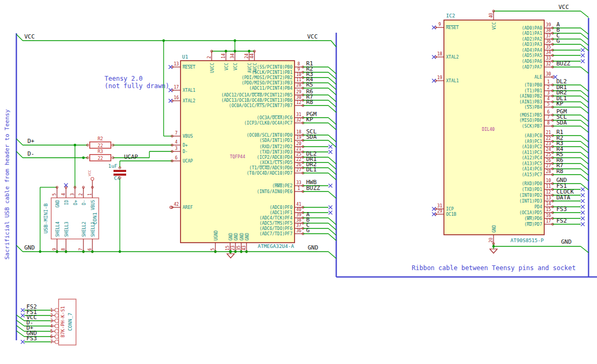 Image resolution: width=597 pixels, height=364 pixels. What do you see at coordinates (261, 106) in the screenshot?
I see `pin-name: (OC0A/OC1C/RTS/PCINT7)PB7` at bounding box center [261, 106].